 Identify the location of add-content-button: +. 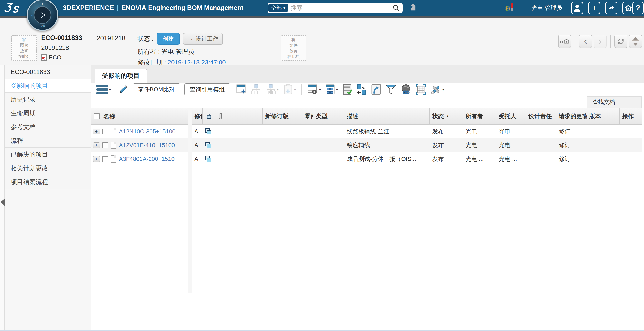
(594, 8).